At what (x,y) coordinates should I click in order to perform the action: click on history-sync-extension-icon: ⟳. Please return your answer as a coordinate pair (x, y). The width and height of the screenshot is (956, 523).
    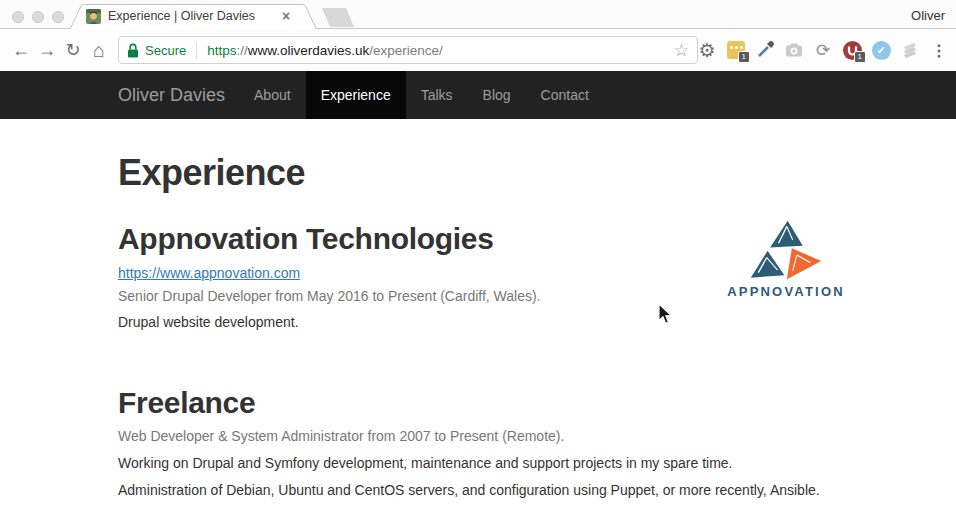
    Looking at the image, I should click on (823, 50).